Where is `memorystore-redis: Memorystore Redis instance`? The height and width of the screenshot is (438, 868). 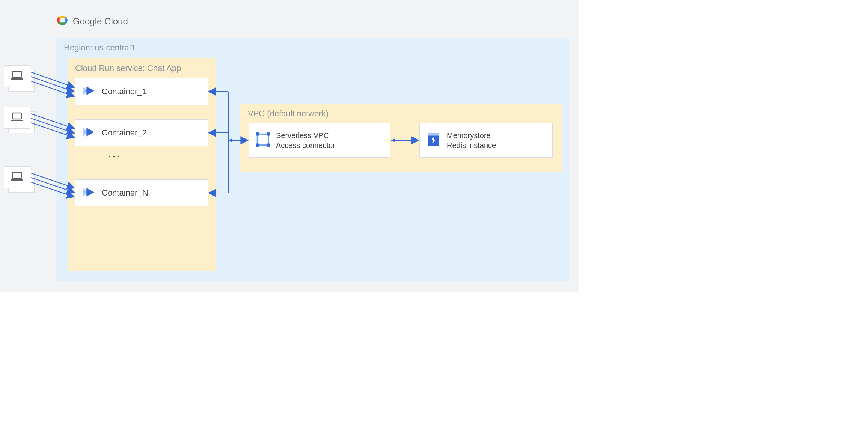
memorystore-redis: Memorystore Redis instance is located at coordinates (486, 140).